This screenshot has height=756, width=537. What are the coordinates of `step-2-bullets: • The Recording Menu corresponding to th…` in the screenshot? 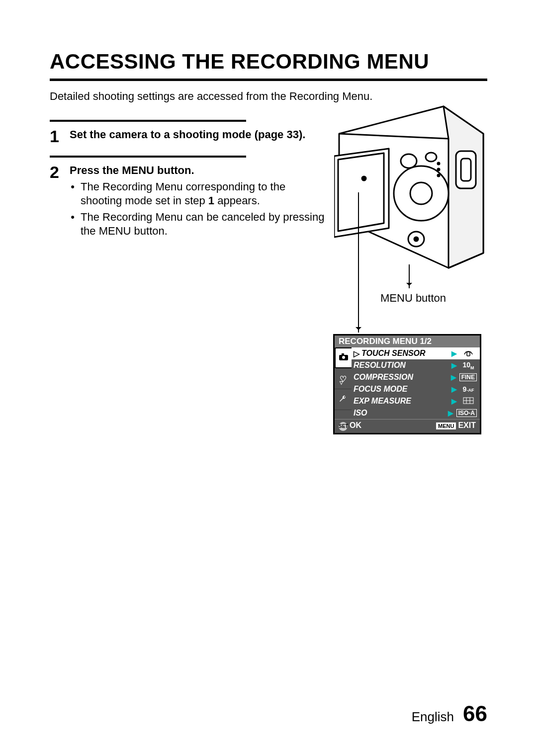 It's located at (198, 209).